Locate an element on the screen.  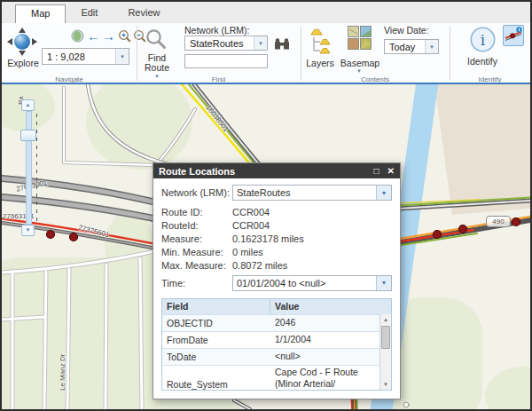
network-lrm-value: StateRoutes is located at coordinates (216, 43).